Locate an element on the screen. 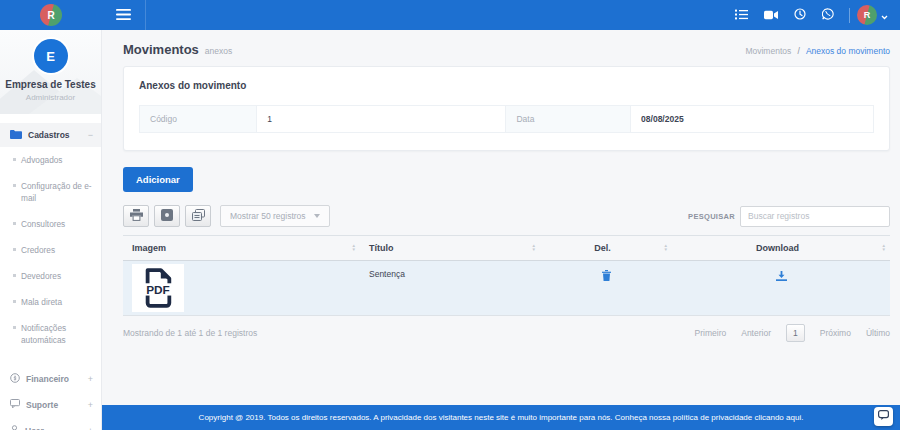 The width and height of the screenshot is (900, 430). chat-widget-button is located at coordinates (884, 416).